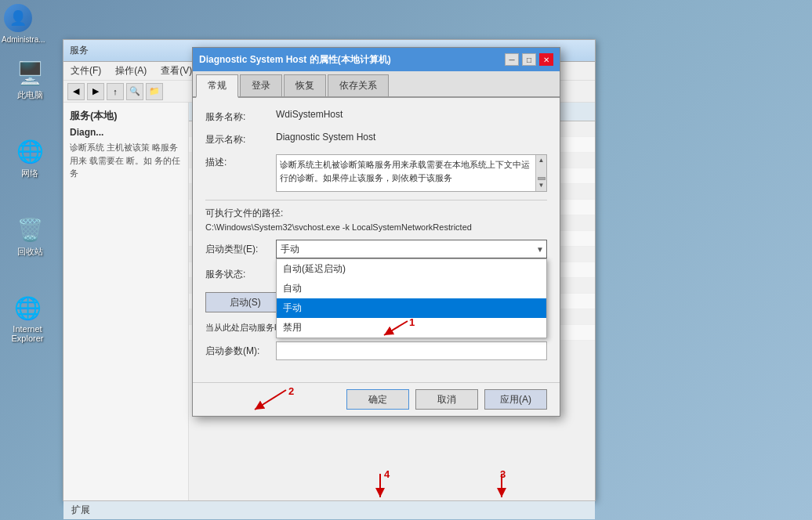 This screenshot has width=812, height=520. I want to click on left-service-desc: 诊断系统 主机被该策 略服务用来 载需要在 断。如 务的任务, so click(125, 161).